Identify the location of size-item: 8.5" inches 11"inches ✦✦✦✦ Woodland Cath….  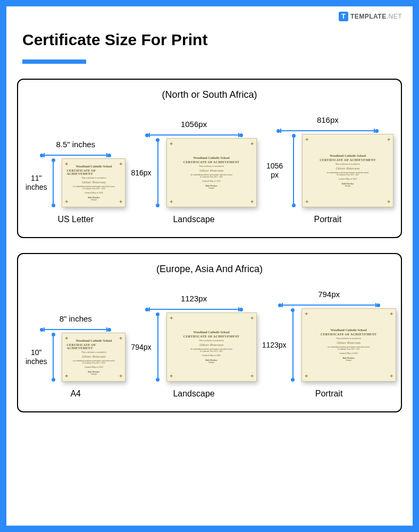
(76, 182).